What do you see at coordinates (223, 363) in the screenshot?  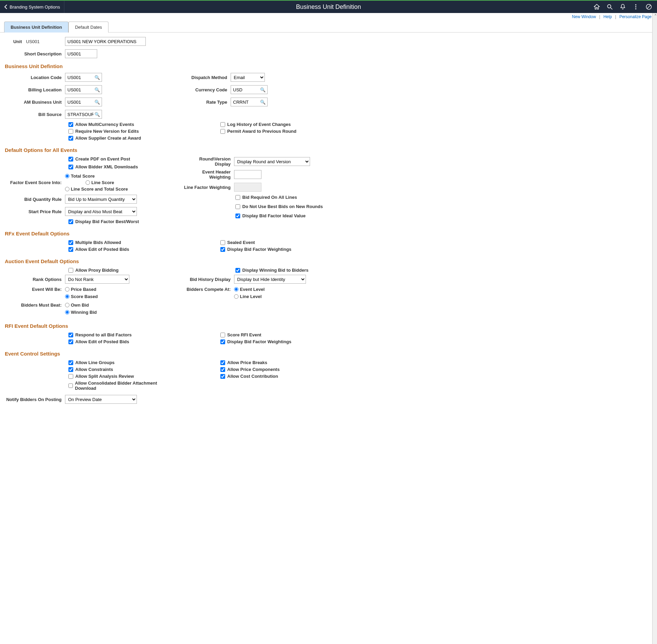 I see `allow-price-breaks-checkbox` at bounding box center [223, 363].